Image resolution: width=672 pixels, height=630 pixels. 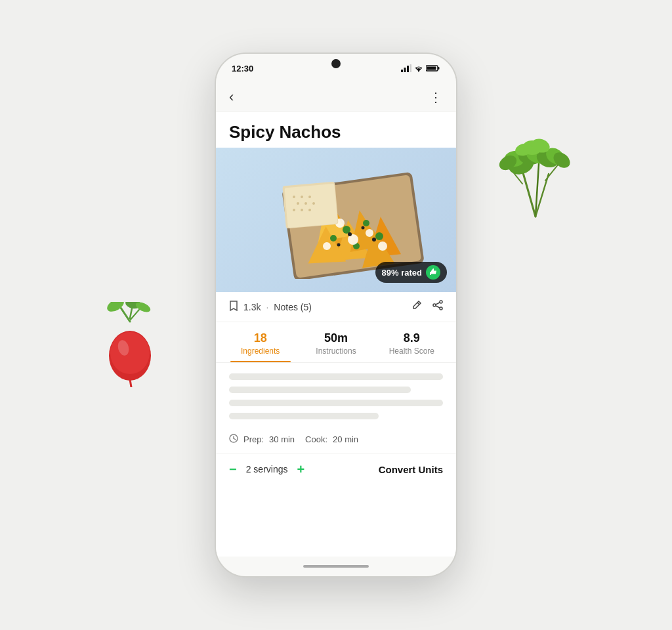 What do you see at coordinates (438, 305) in the screenshot?
I see `share-svg` at bounding box center [438, 305].